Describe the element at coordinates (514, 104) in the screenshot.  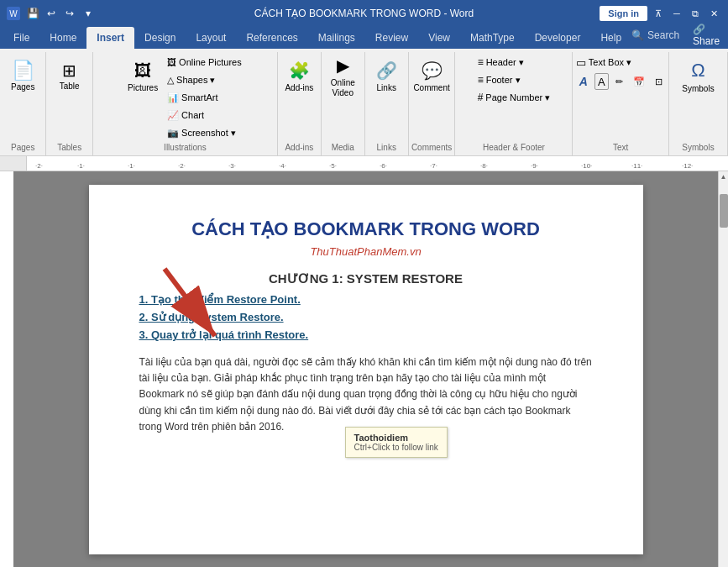
I see `ribbon-group-header-footer: ≡ Header ▾ ≡ Footer ▾ # Page Number ▾ He…` at that location.